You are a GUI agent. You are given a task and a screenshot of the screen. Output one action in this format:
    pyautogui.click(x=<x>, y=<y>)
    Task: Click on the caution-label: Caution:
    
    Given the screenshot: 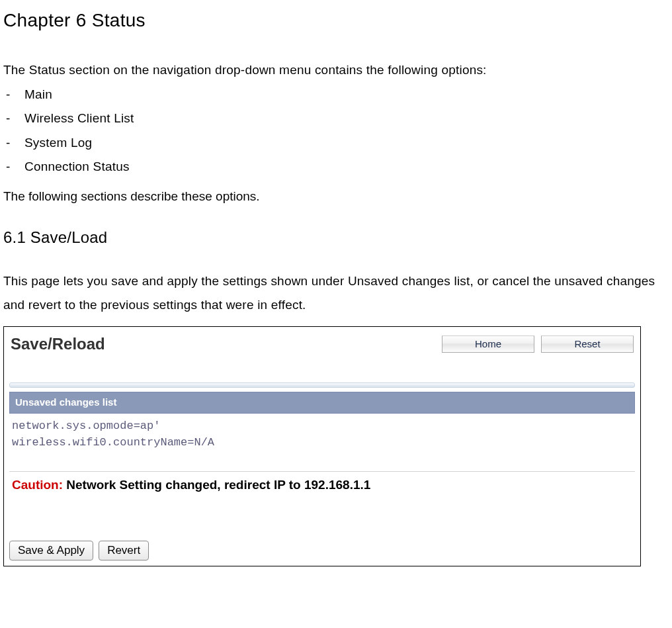 What is the action you would take?
    pyautogui.click(x=37, y=484)
    